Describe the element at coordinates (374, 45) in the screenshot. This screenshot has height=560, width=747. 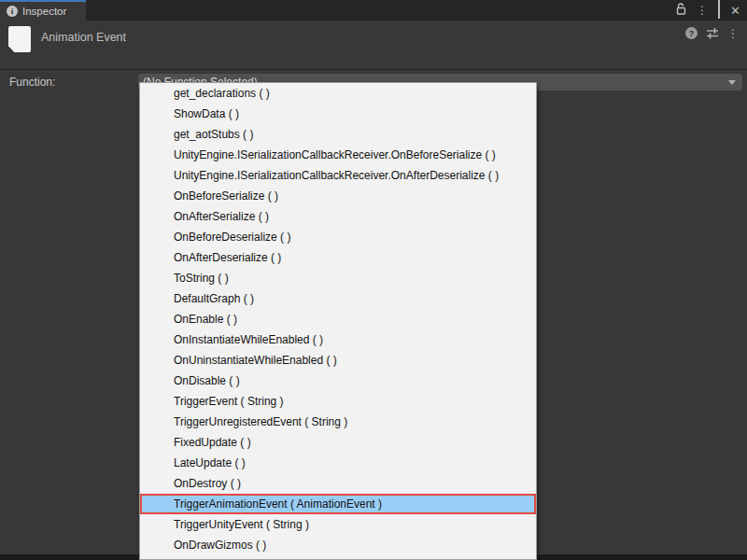
I see `inspector-header: Animation Event ? ⋮` at that location.